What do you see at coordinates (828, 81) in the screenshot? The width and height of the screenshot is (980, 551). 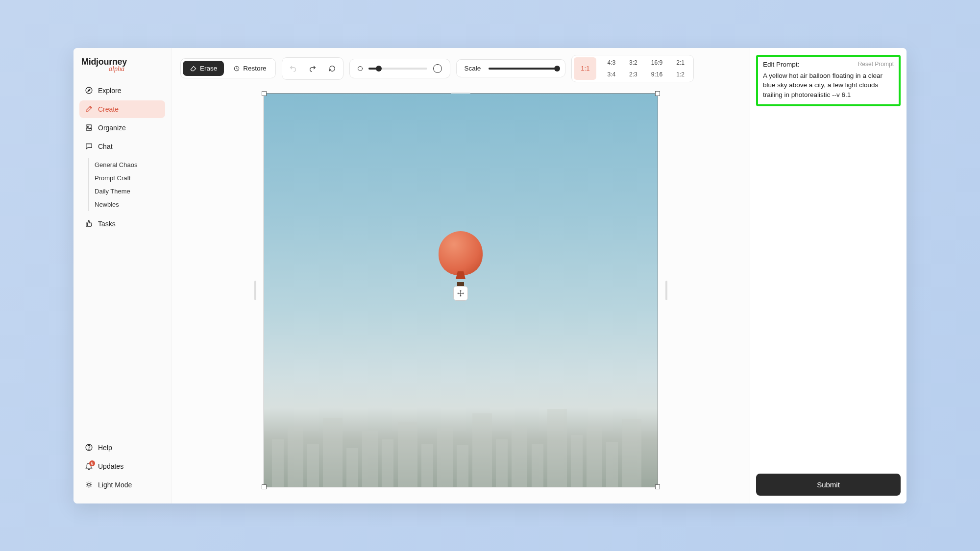 I see `prompt-box: Edit Prompt: Reset Prompt A yellow hot a…` at bounding box center [828, 81].